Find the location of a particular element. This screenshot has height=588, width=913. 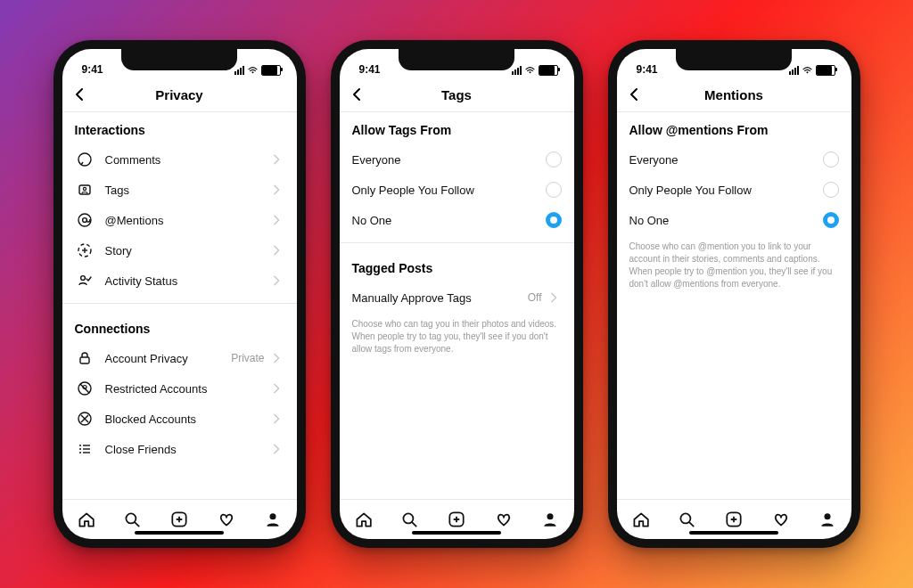

row-mentions: @Mentions is located at coordinates (180, 220).